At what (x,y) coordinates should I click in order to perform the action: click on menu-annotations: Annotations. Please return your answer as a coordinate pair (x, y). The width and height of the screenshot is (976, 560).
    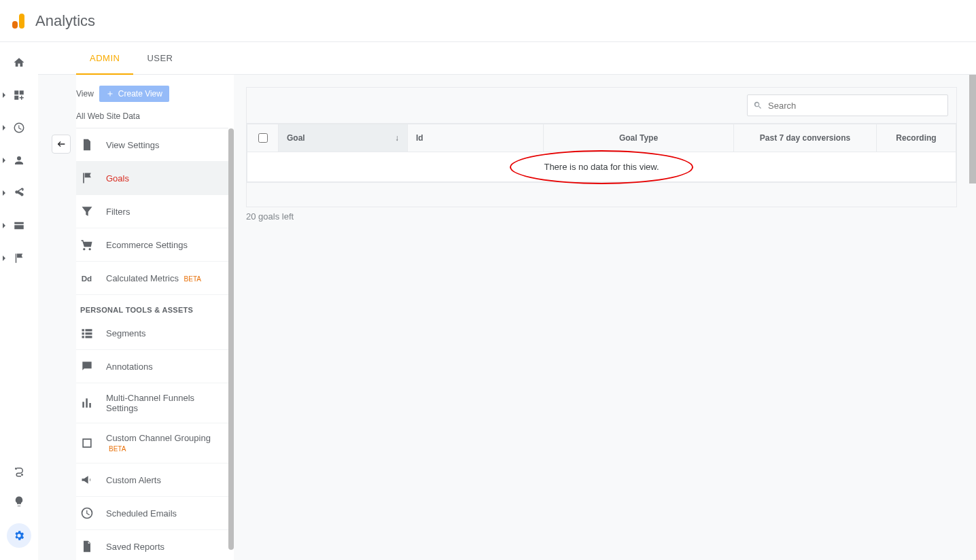
    Looking at the image, I should click on (155, 367).